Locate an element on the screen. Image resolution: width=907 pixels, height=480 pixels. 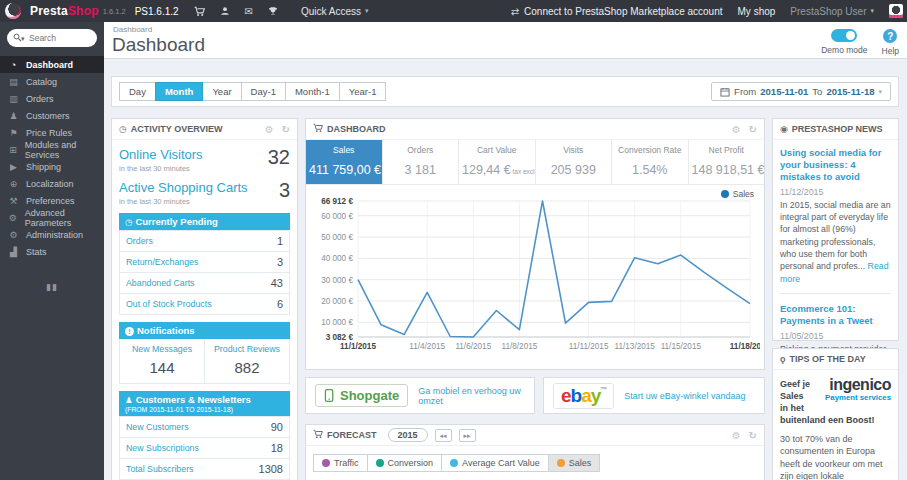
forecast-legend-traffic: Traffic is located at coordinates (340, 463).